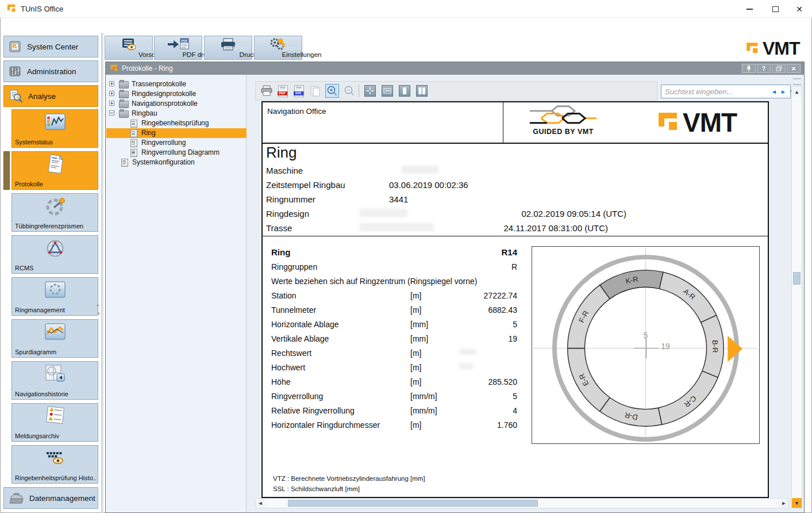 Image resolution: width=812 pixels, height=513 pixels. Describe the element at coordinates (413, 503) in the screenshot. I see `horizontal-scroll-thumb` at that location.